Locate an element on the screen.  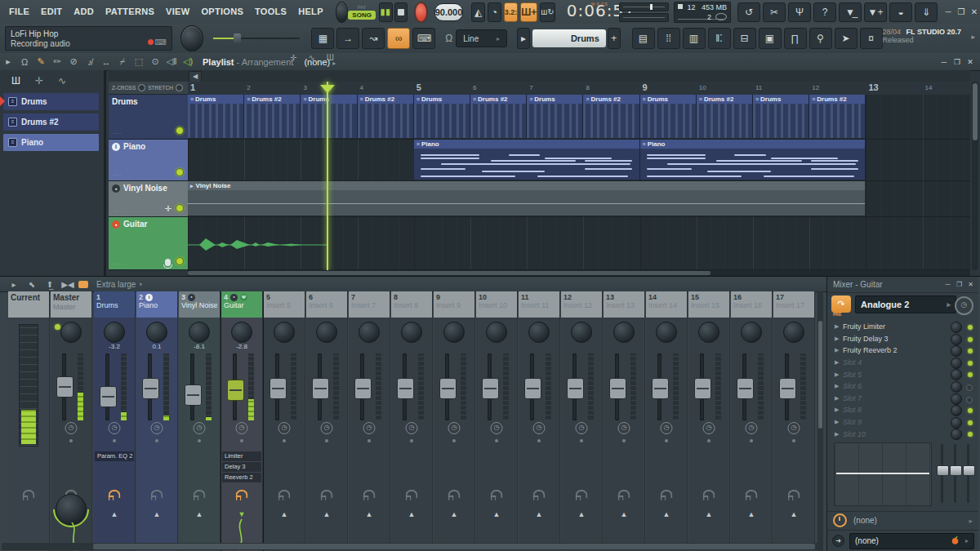
strip-header: 1Drums is located at coordinates (114, 304).